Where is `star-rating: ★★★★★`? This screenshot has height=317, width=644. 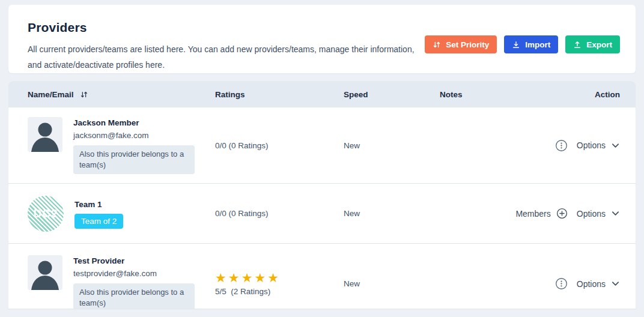
star-rating: ★★★★★ is located at coordinates (279, 278).